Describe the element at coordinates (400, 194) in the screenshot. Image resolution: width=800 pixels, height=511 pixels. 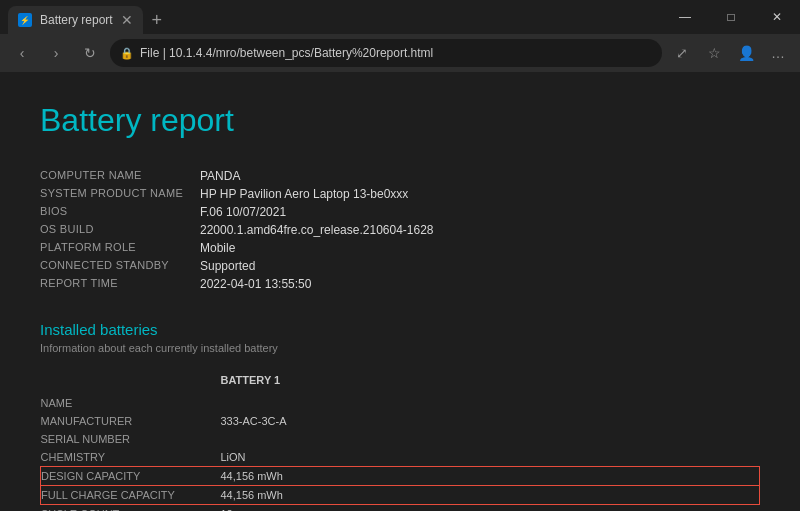
I see `product-name-row: SYSTEM PRODUCT NAME HP HP Pavilion Aero …` at that location.